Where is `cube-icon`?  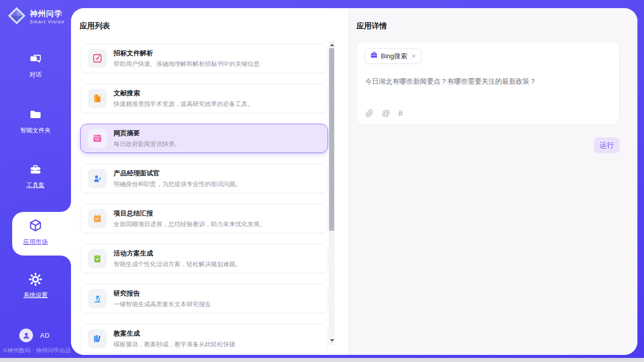 cube-icon is located at coordinates (35, 227).